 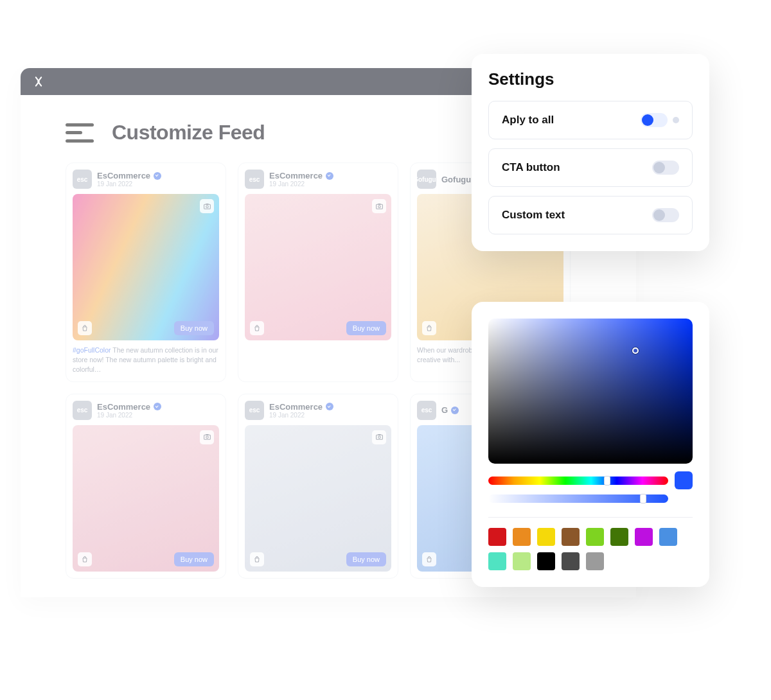 What do you see at coordinates (445, 410) in the screenshot?
I see `brand-label: G` at bounding box center [445, 410].